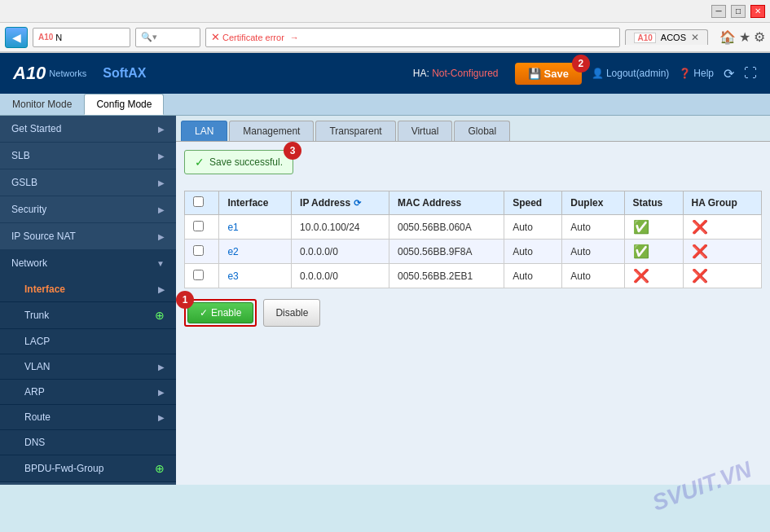  I want to click on row-e1-checkbox-cell, so click(202, 227).